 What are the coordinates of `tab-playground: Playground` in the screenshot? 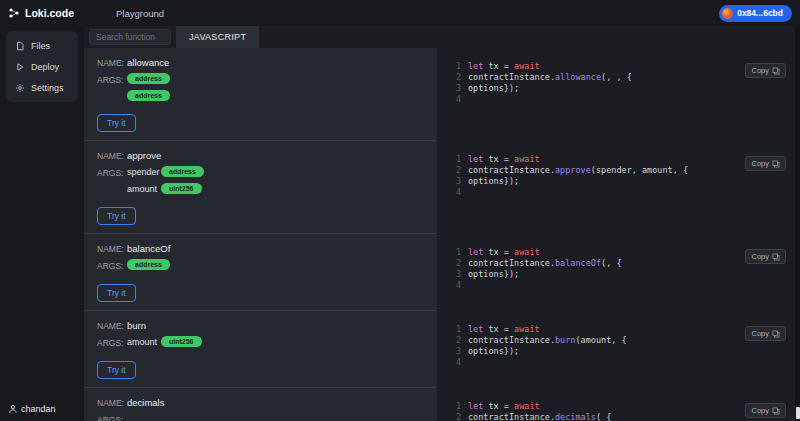 It's located at (140, 14).